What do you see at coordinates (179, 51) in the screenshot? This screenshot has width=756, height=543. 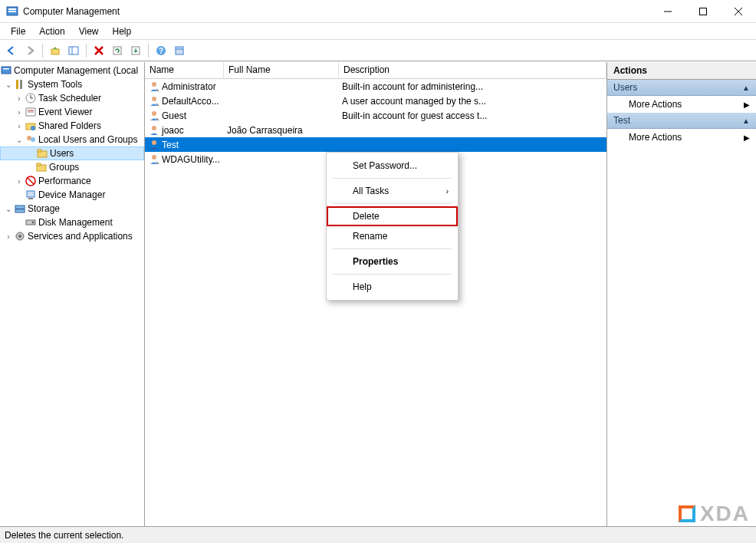 I see `properties-button` at bounding box center [179, 51].